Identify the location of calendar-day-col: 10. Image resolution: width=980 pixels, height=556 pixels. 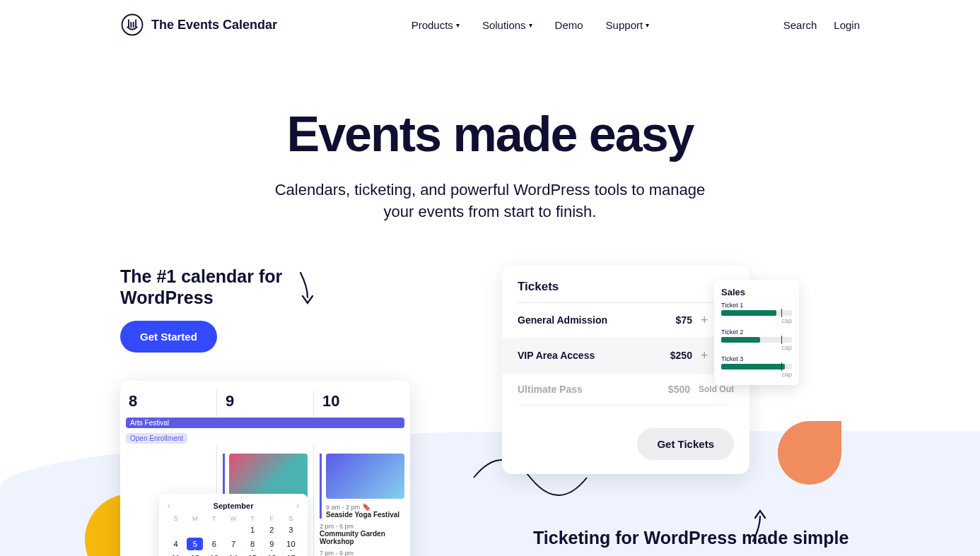
(362, 403).